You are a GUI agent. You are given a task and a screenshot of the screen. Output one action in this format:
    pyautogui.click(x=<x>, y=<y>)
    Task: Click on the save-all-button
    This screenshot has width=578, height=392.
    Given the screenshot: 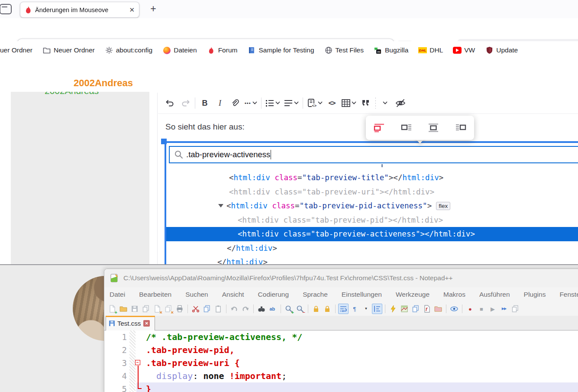 What is the action you would take?
    pyautogui.click(x=146, y=309)
    